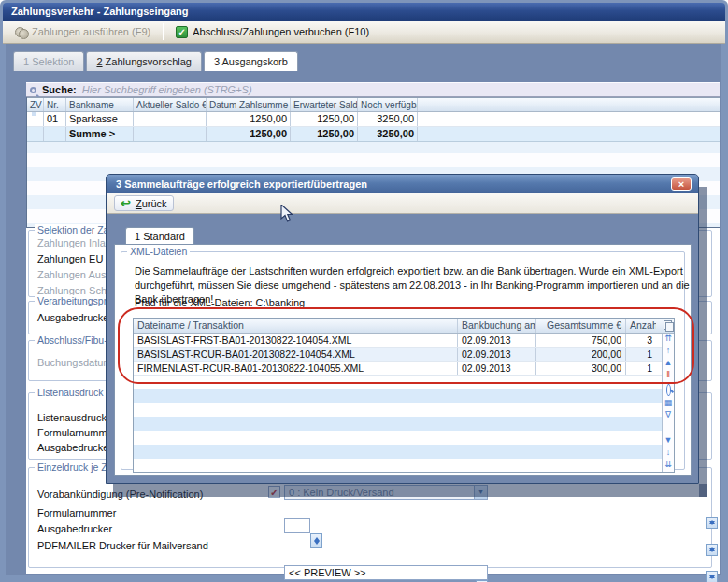  I want to click on copy-grid-icon, so click(668, 325).